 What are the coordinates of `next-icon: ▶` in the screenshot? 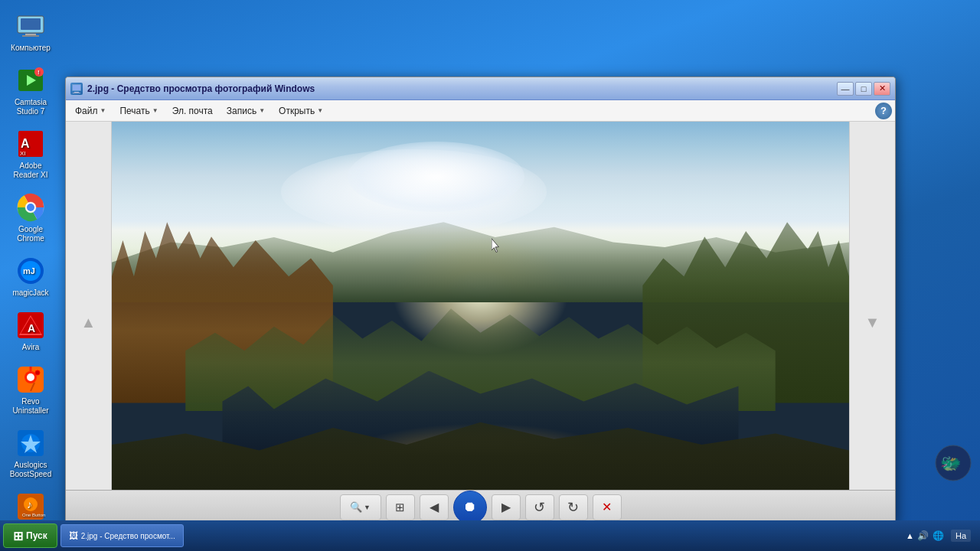 It's located at (506, 507).